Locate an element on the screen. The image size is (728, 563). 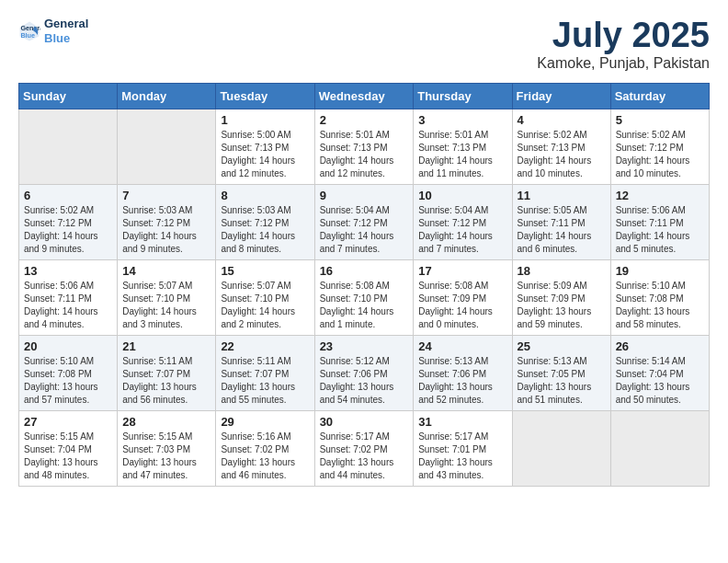
day-number: 24 is located at coordinates (462, 346).